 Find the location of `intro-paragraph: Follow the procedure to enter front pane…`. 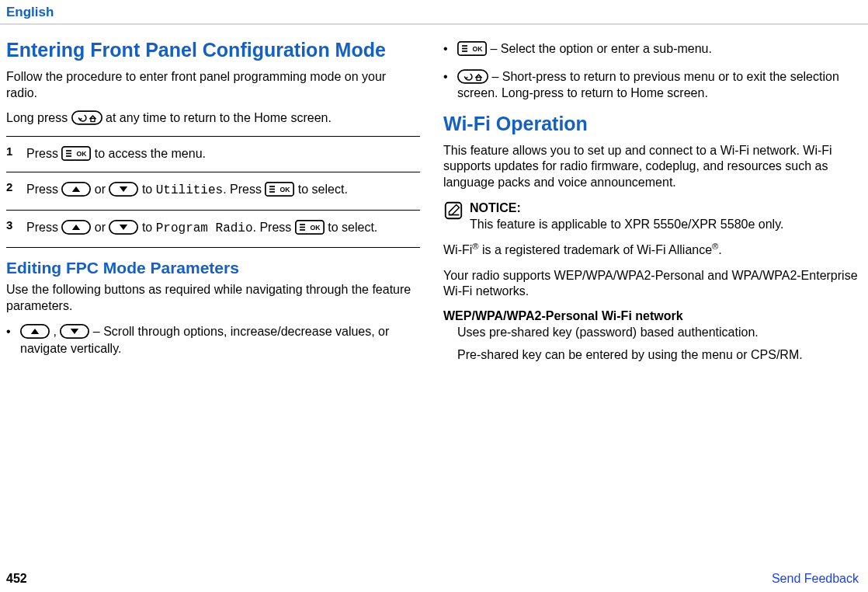

intro-paragraph: Follow the procedure to enter front pane… is located at coordinates (213, 85).